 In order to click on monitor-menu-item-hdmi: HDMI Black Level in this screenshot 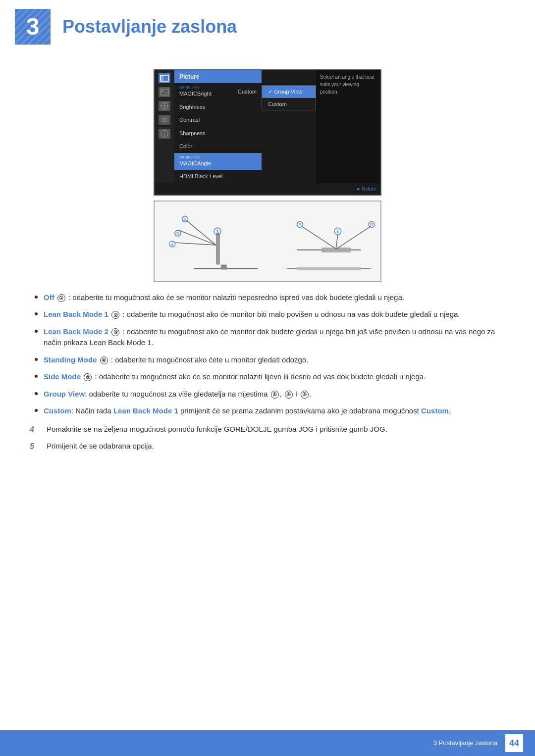, I will do `click(218, 176)`.